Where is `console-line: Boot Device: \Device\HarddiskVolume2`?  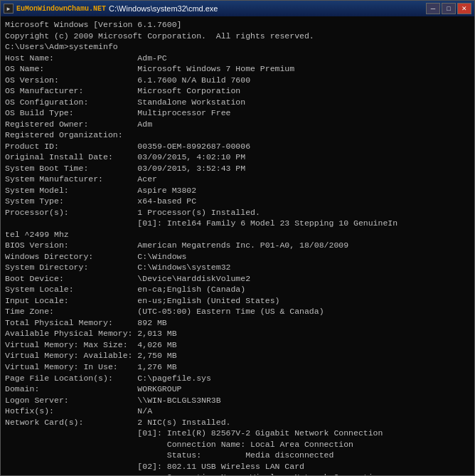 console-line: Boot Device: \Device\HarddiskVolume2 is located at coordinates (238, 279).